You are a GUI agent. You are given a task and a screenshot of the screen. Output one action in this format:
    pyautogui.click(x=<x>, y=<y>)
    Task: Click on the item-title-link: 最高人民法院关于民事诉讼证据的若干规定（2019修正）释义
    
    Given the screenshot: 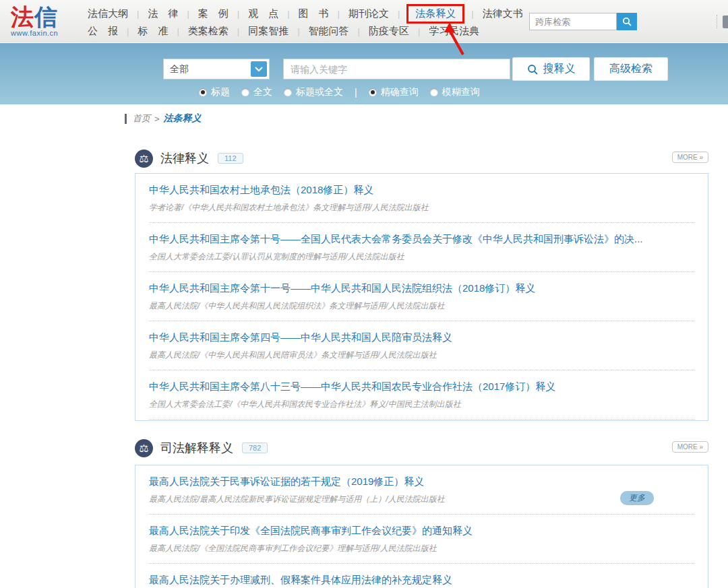 What is the action you would take?
    pyautogui.click(x=422, y=482)
    